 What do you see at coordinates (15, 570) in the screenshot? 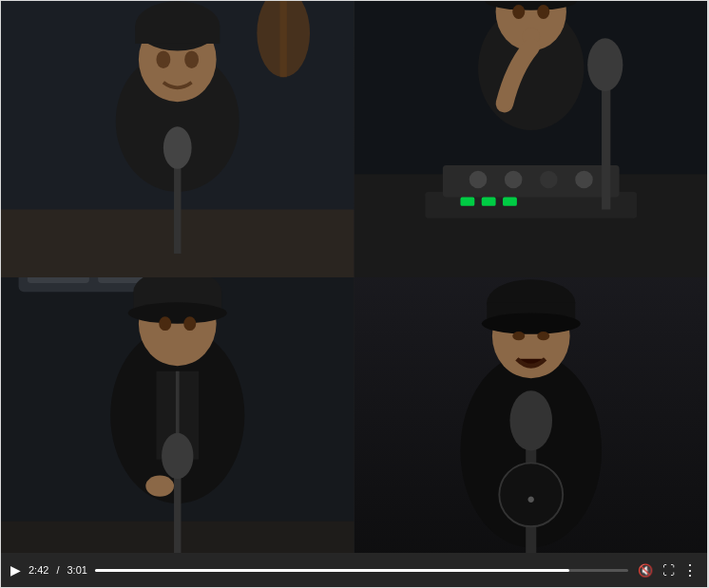
I see `play-button: ▶` at bounding box center [15, 570].